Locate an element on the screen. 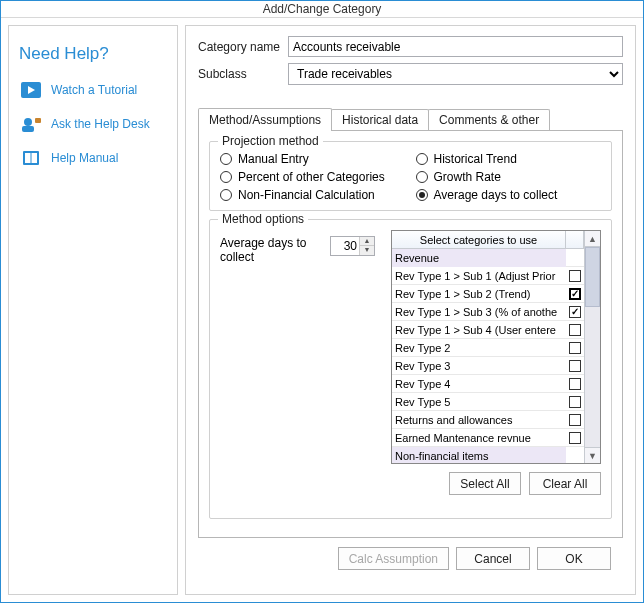  input-category-name is located at coordinates (456, 46).